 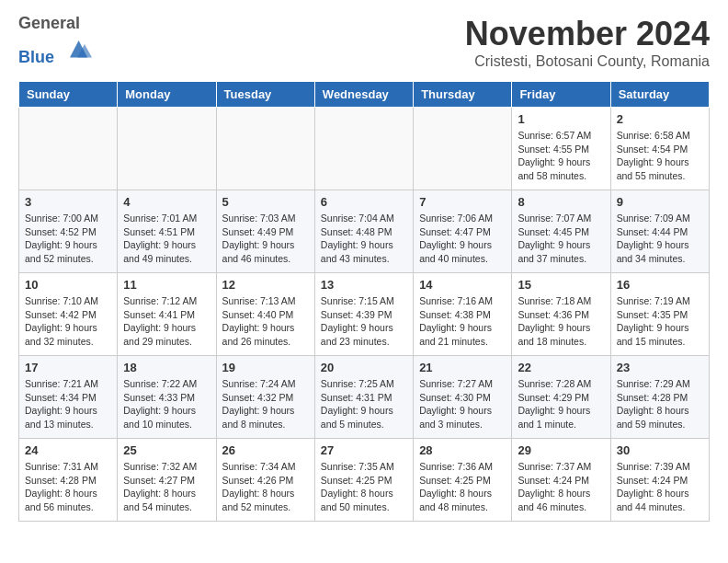 I want to click on day-number: 1, so click(x=561, y=120).